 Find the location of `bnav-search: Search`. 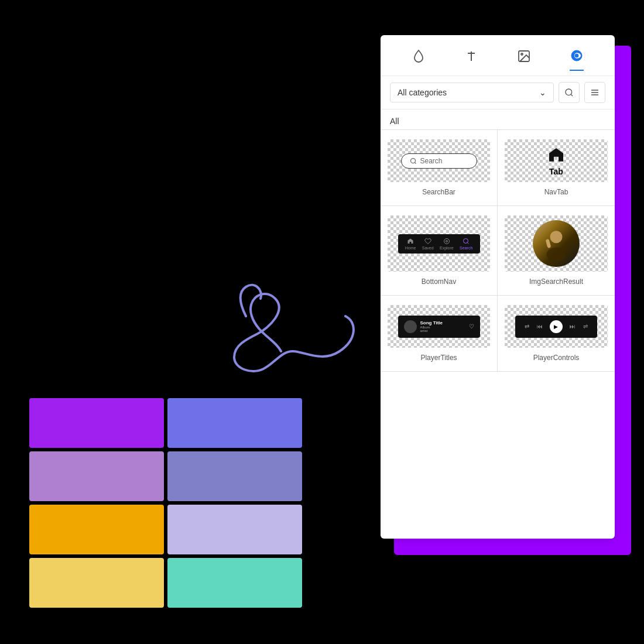

bnav-search: Search is located at coordinates (466, 244).